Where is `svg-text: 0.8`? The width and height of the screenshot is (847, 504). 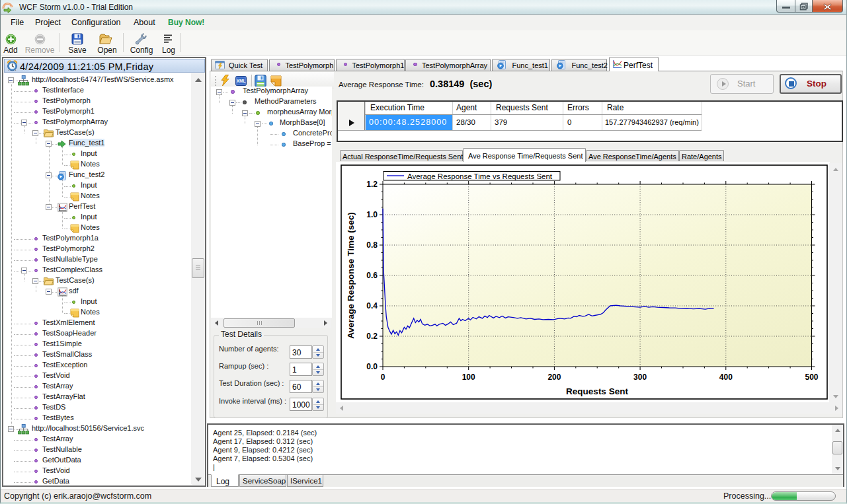 svg-text: 0.8 is located at coordinates (372, 245).